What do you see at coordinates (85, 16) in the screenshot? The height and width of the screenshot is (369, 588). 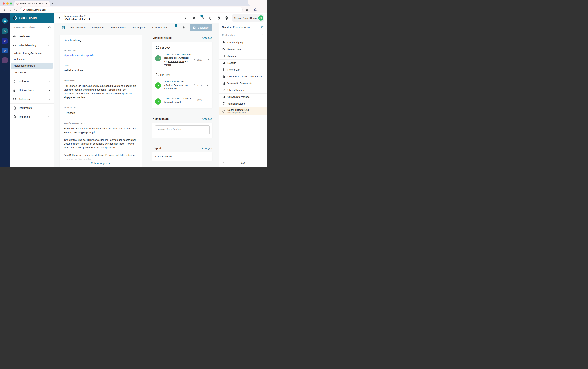 I see `help-hint-icon` at bounding box center [85, 16].